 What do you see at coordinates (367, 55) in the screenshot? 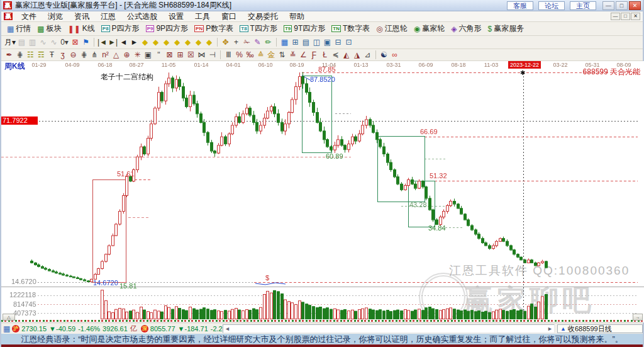
I see `wedge-tool-icon: ⊿` at bounding box center [367, 55].